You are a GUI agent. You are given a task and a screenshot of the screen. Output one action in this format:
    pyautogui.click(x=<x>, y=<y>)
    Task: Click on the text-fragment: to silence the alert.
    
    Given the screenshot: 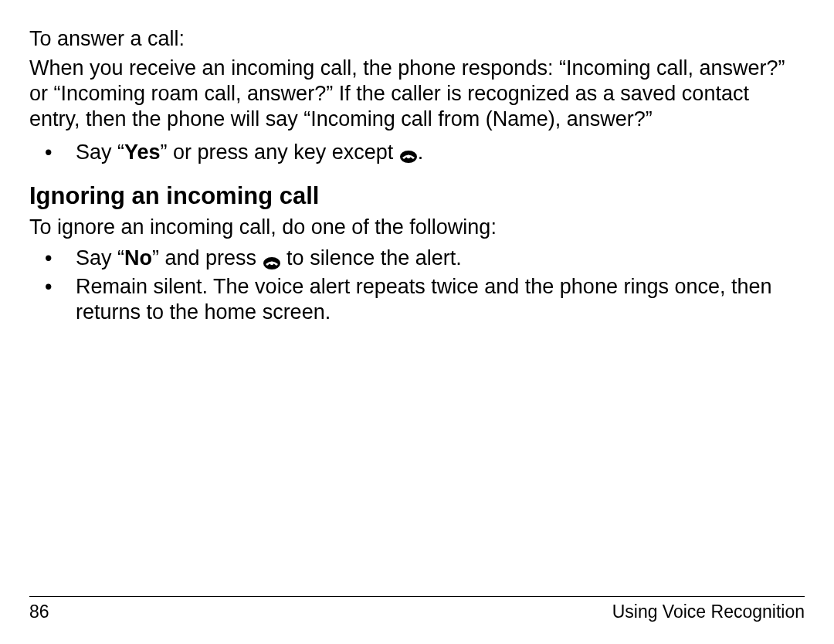 What is the action you would take?
    pyautogui.click(x=371, y=258)
    